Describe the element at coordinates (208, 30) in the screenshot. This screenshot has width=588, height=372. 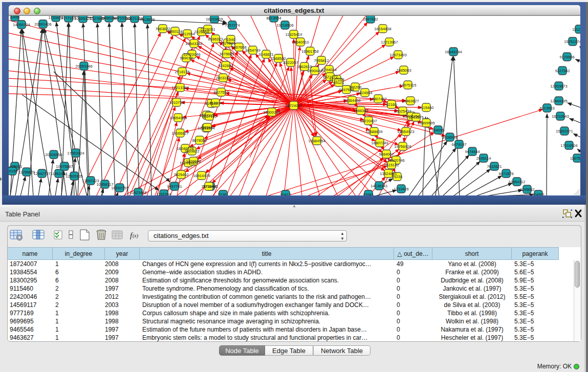
I see `svg-text: 2226051` at that location.